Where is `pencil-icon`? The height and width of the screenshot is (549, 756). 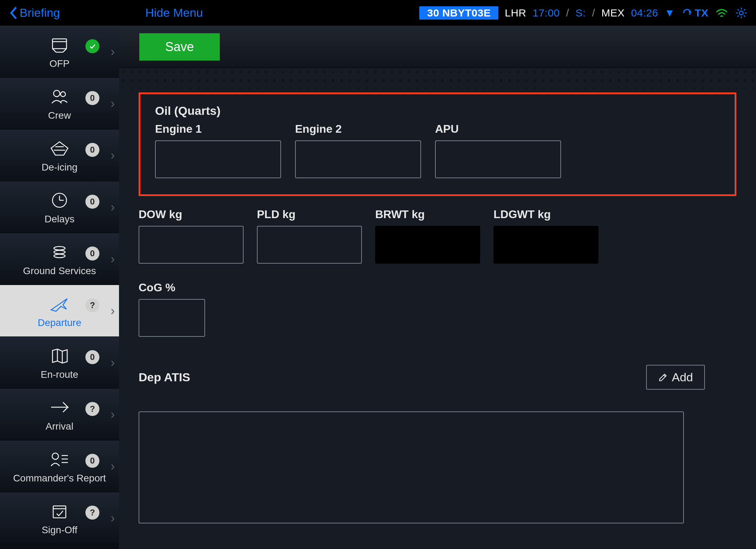 pencil-icon is located at coordinates (663, 377).